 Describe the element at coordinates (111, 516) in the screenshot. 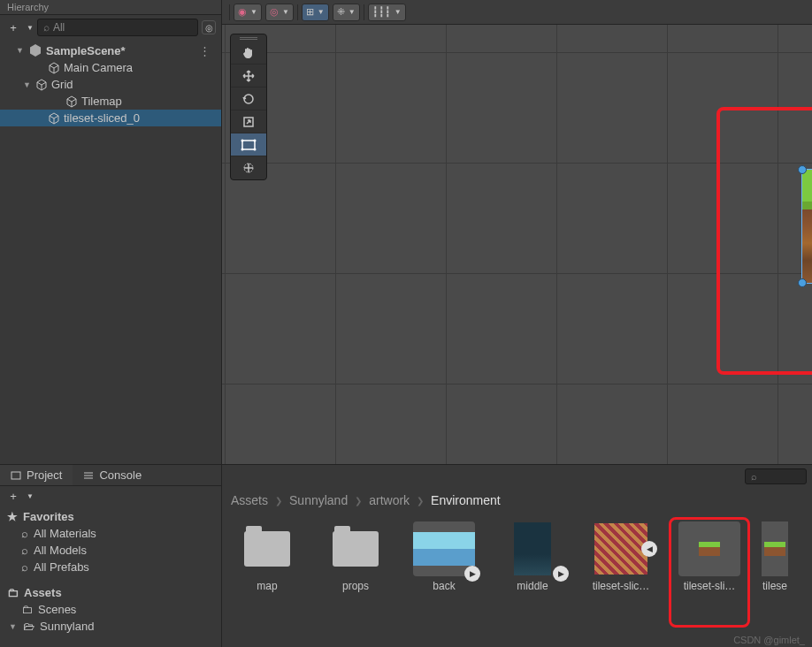

I see `favorites-header: ★ Favorites` at that location.